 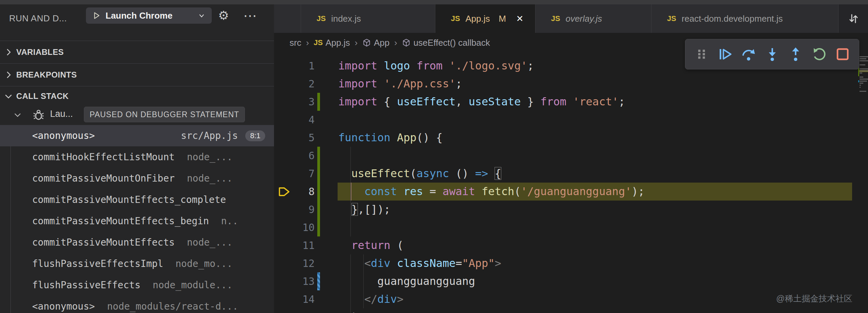 What do you see at coordinates (202, 16) in the screenshot?
I see `chevron-down-icon` at bounding box center [202, 16].